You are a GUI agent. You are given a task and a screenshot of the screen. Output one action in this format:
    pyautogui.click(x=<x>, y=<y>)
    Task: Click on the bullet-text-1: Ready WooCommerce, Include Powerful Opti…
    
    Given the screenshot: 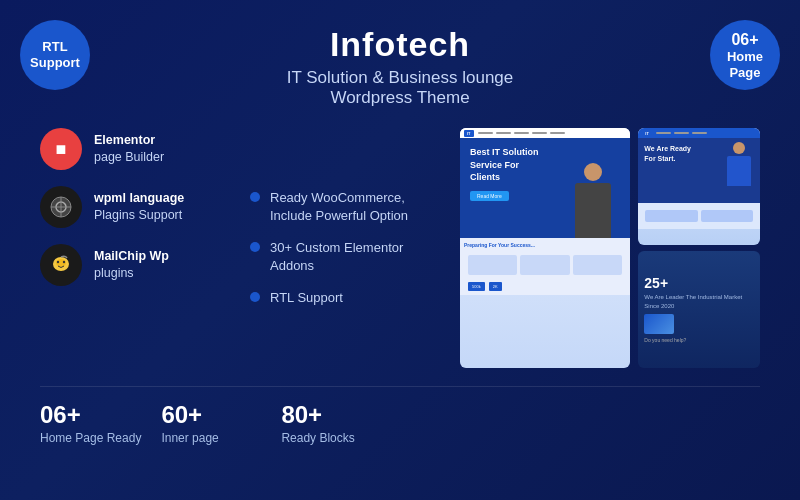 What is the action you would take?
    pyautogui.click(x=355, y=207)
    